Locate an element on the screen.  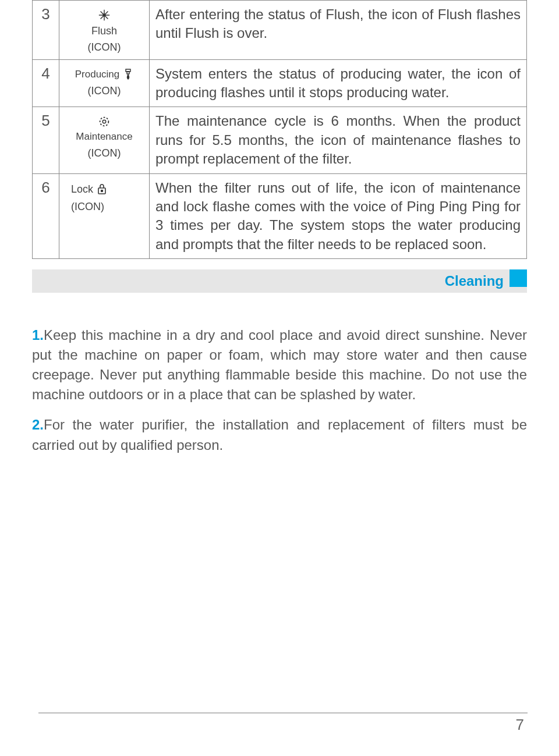
table-row: 5 Maintenance (ICON) The maintenance cyc… is located at coordinates (280, 140).